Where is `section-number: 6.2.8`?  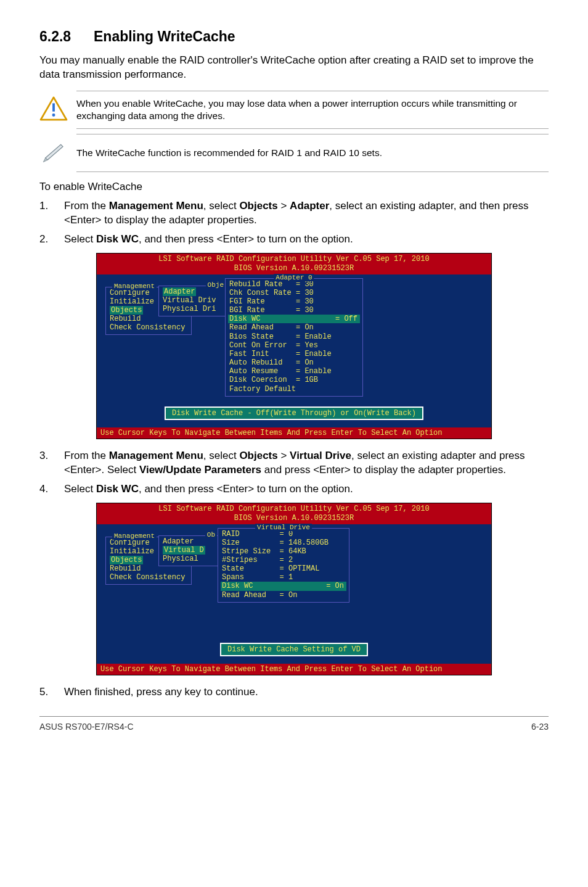 section-number: 6.2.8 is located at coordinates (67, 37).